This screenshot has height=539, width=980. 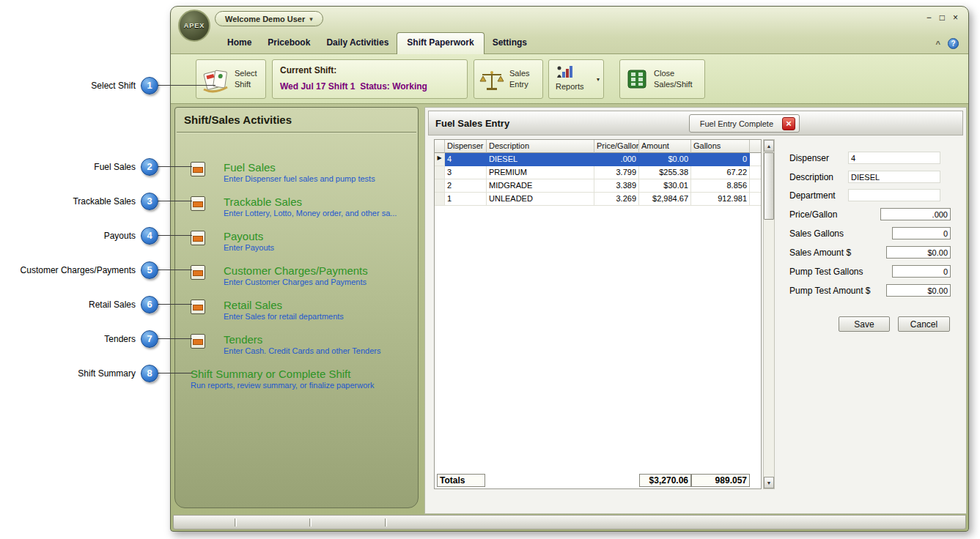 What do you see at coordinates (663, 79) in the screenshot?
I see `close-sales-shift-button: Close Sales/Shift` at bounding box center [663, 79].